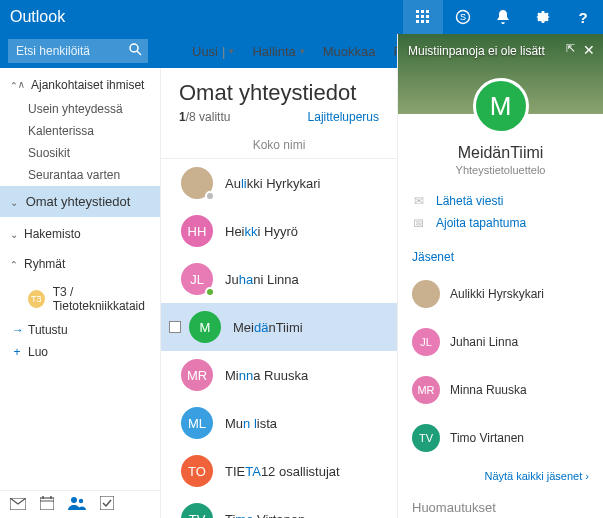 The width and height of the screenshot is (603, 518). Describe the element at coordinates (80, 153) in the screenshot. I see `nav-sub-item: Suosikit` at that location.